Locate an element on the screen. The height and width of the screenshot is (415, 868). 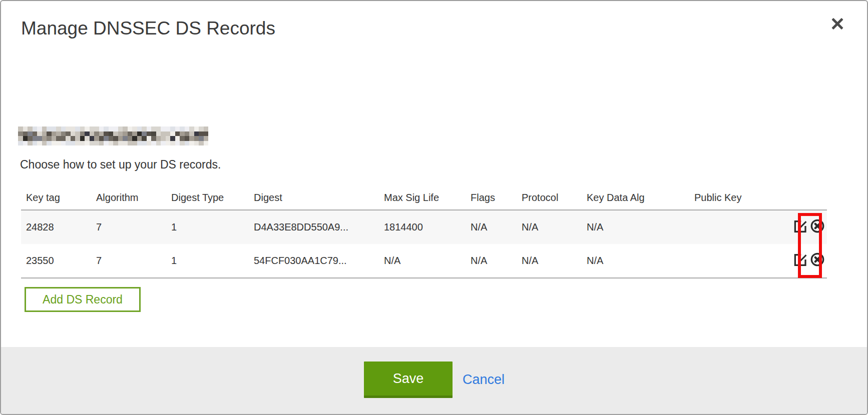
table-header-row: Key tag Algorithm Digest Type Digest Max… is located at coordinates (424, 200).